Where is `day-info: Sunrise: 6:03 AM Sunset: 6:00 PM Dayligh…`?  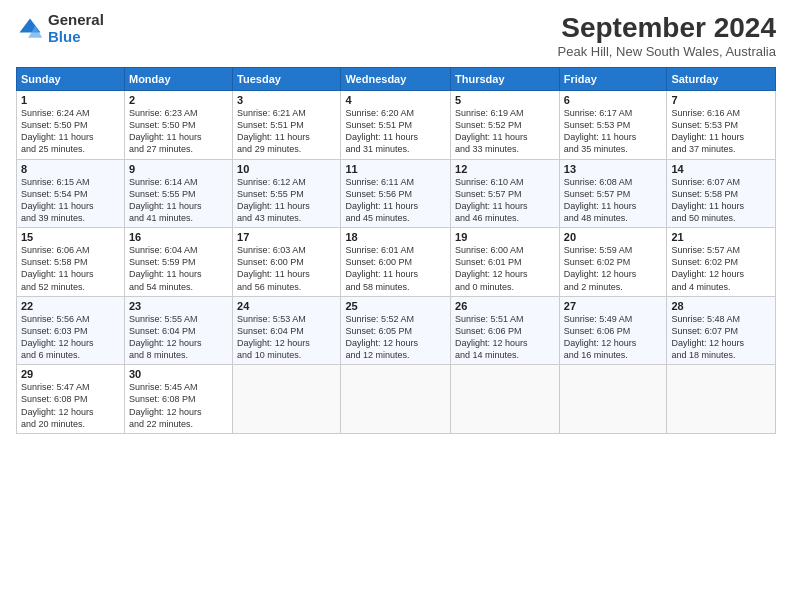
day-info: Sunrise: 6:03 AM Sunset: 6:00 PM Dayligh… is located at coordinates (274, 268).